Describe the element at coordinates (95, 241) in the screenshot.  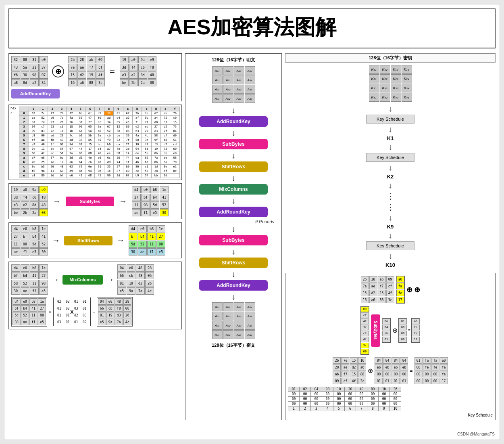
I see `shiftrows-demo-section: d4e0b81e 27bfb441 11985d52 aef1e530 → Sh…` at that location.